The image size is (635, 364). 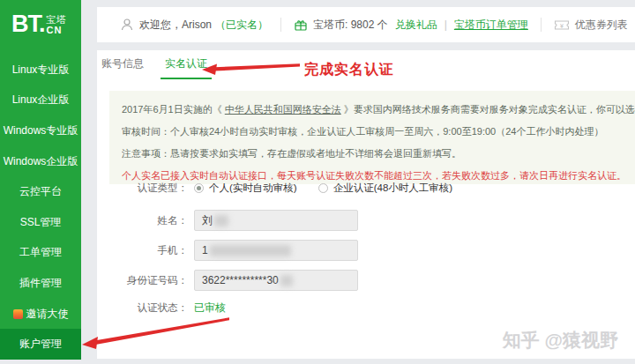 I want to click on id-number-row: 身份证号码： 3622**********30, so click(x=228, y=280).